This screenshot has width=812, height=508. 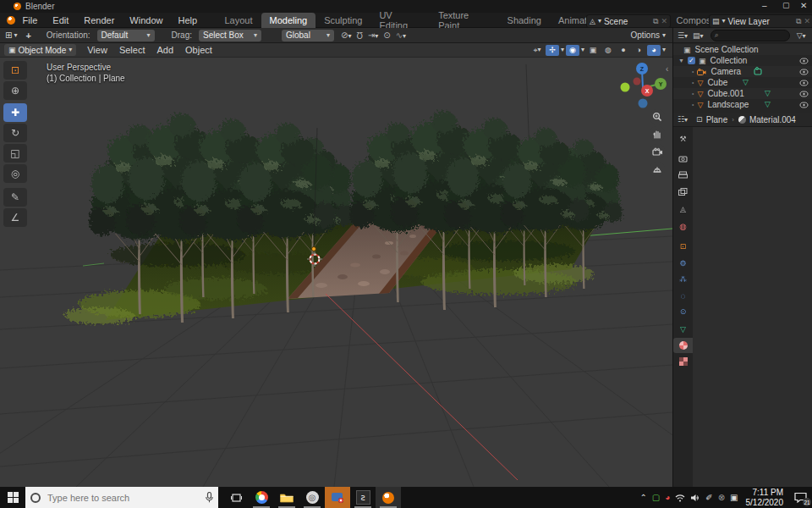 What do you see at coordinates (13, 498) in the screenshot?
I see `start-button` at bounding box center [13, 498].